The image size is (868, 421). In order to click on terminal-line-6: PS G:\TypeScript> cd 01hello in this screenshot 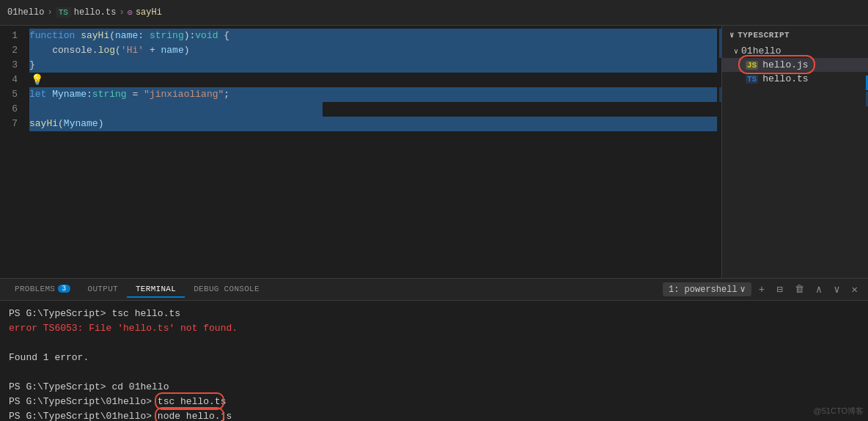, I will do `click(434, 387)`.